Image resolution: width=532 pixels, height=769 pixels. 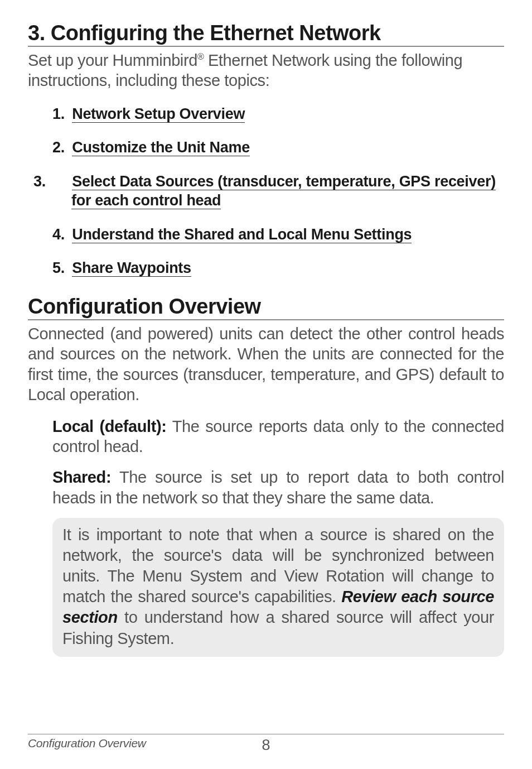 What do you see at coordinates (278, 191) in the screenshot?
I see `list-item: 3. Select Data Sources (transducer, temp…` at bounding box center [278, 191].